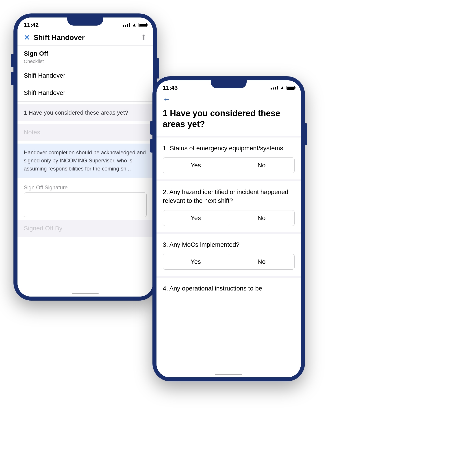 The image size is (456, 476). Describe the element at coordinates (277, 88) in the screenshot. I see `bar4-p2` at that location.